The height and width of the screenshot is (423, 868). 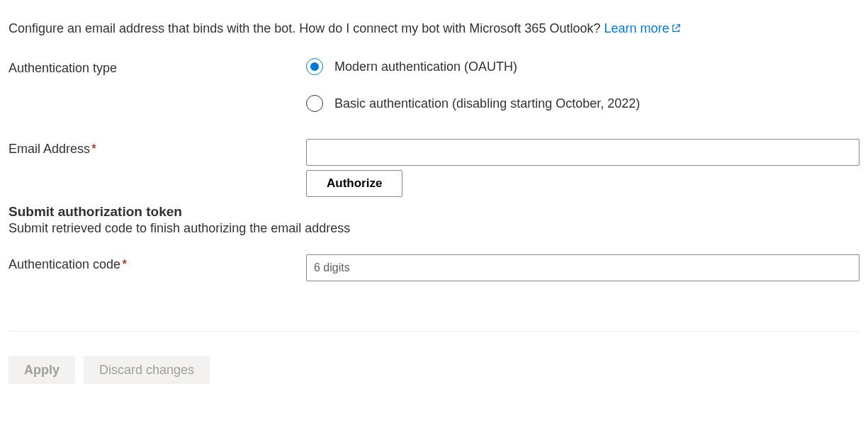 What do you see at coordinates (50, 149) in the screenshot?
I see `email-address-label: Email Address` at bounding box center [50, 149].